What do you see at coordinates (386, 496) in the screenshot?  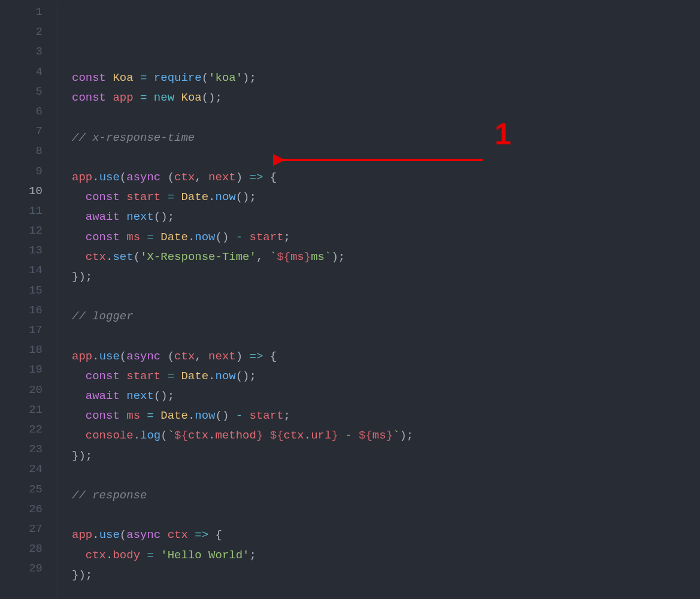 I see `code-line: // response` at bounding box center [386, 496].